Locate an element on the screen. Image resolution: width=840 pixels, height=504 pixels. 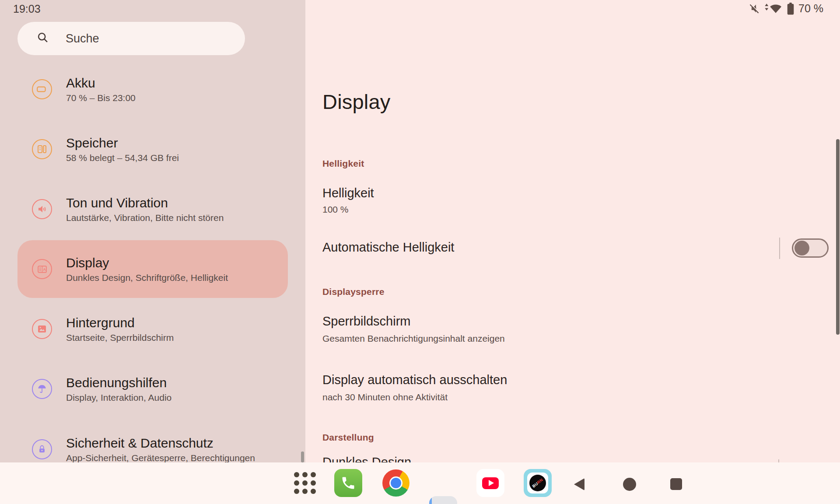
sidebar-item-akku: Akku 70 % – Bis 23:00 is located at coordinates (153, 89).